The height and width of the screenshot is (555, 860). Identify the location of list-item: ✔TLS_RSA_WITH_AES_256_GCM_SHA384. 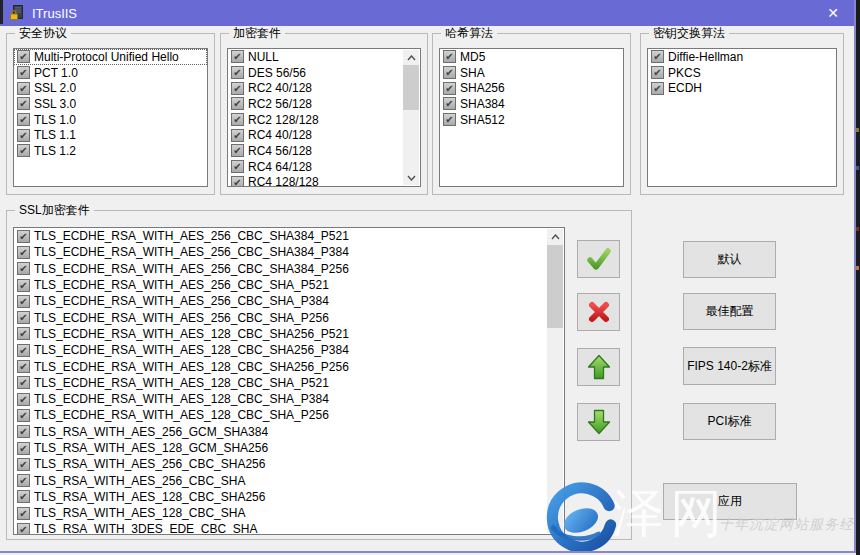
(289, 432).